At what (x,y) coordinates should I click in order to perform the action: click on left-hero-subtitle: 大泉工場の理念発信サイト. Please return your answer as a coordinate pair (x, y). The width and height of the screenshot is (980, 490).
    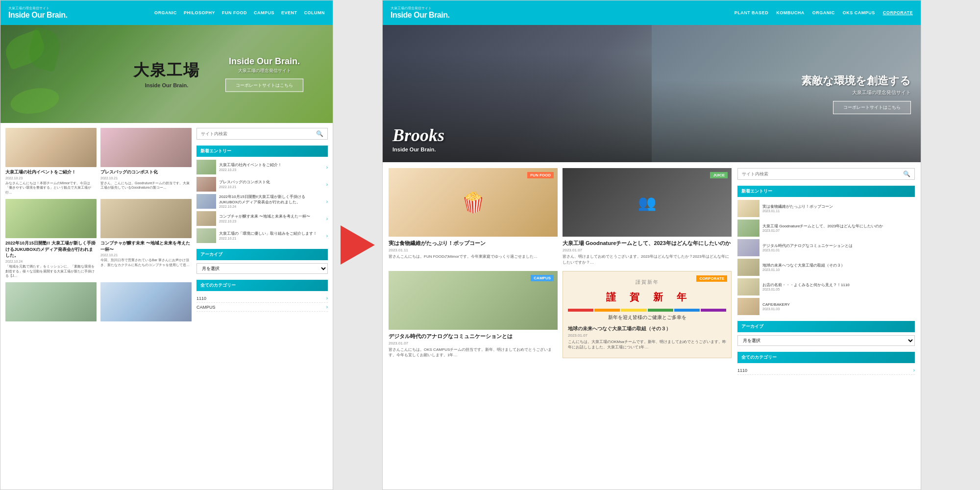
    Looking at the image, I should click on (265, 71).